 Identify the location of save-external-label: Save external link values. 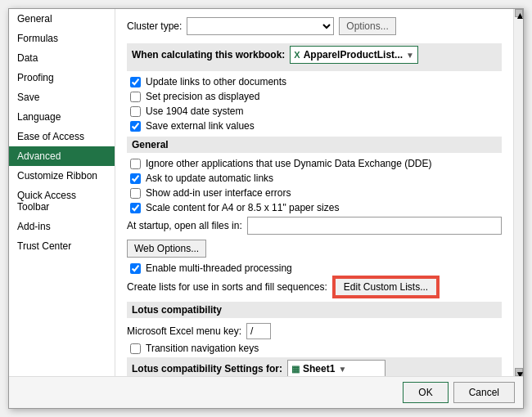
(200, 126).